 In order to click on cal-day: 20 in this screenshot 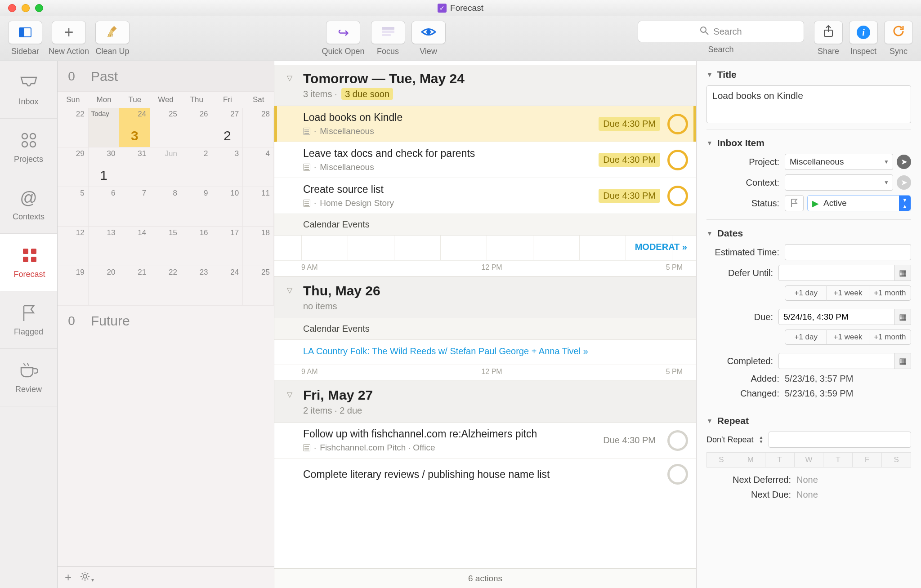, I will do `click(104, 286)`.